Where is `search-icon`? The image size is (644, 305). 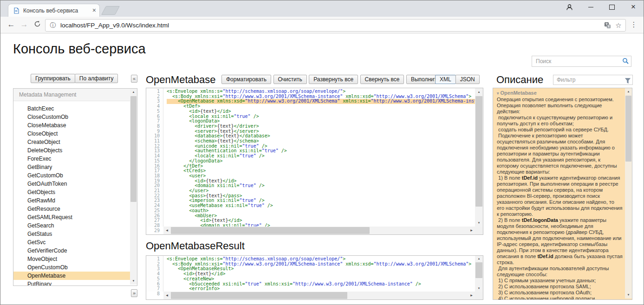 search-icon is located at coordinates (626, 62).